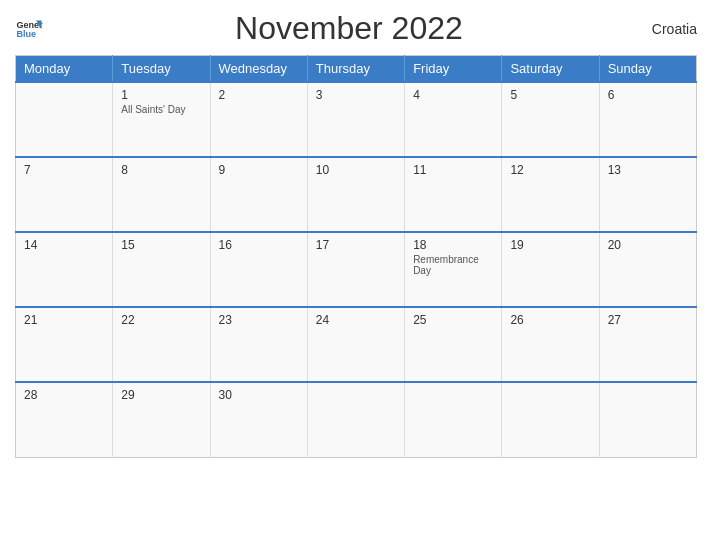 This screenshot has height=550, width=712. What do you see at coordinates (161, 95) in the screenshot?
I see `day-number: 1` at bounding box center [161, 95].